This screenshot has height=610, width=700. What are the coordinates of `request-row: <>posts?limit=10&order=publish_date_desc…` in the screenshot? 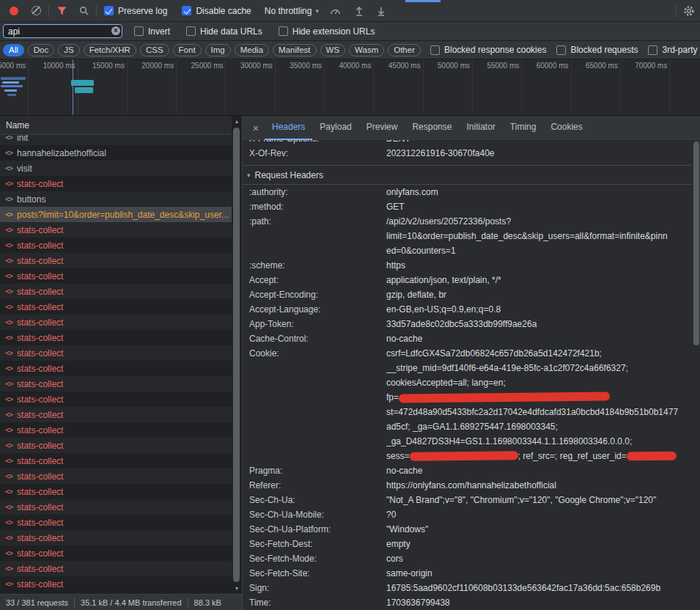 It's located at (116, 214).